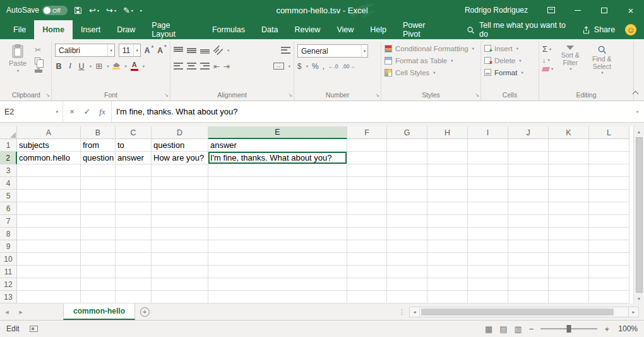  Describe the element at coordinates (180, 297) in the screenshot. I see `cell-D13` at that location.